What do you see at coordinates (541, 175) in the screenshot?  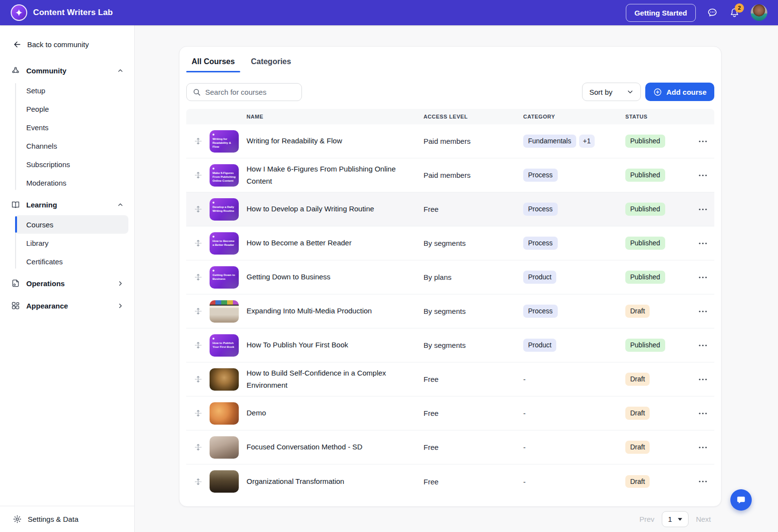 I see `category-badge: Process` at bounding box center [541, 175].